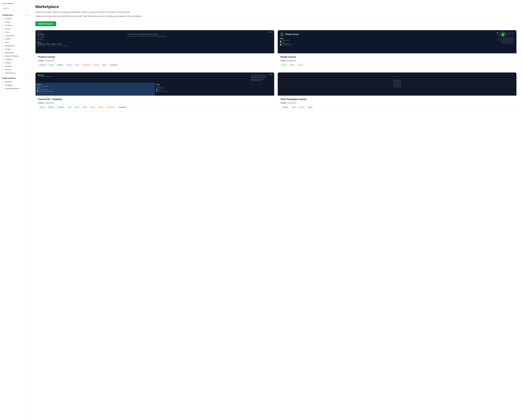 The height and width of the screenshot is (420, 522). I want to click on components-chevron-icon: ⌄, so click(27, 15).